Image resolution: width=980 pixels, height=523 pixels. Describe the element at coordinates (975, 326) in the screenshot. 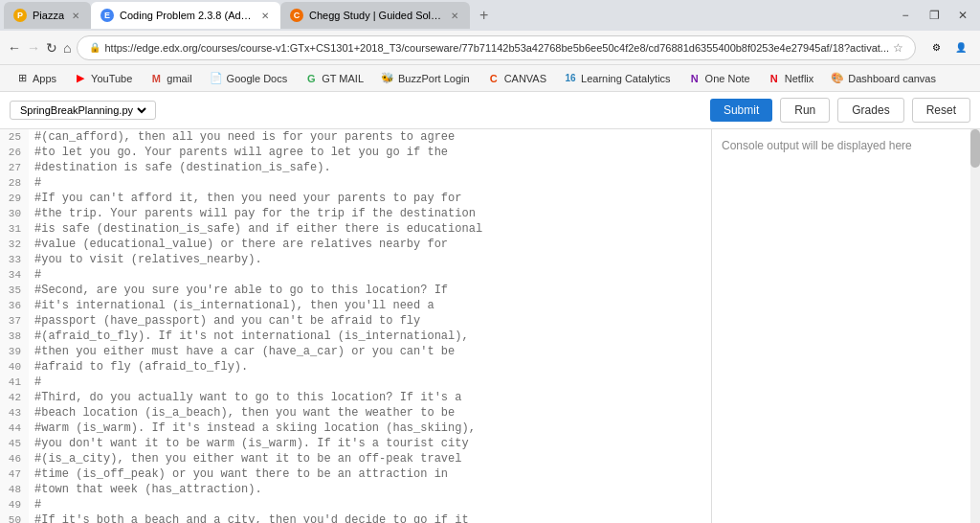

I see `output-scrollbar` at that location.